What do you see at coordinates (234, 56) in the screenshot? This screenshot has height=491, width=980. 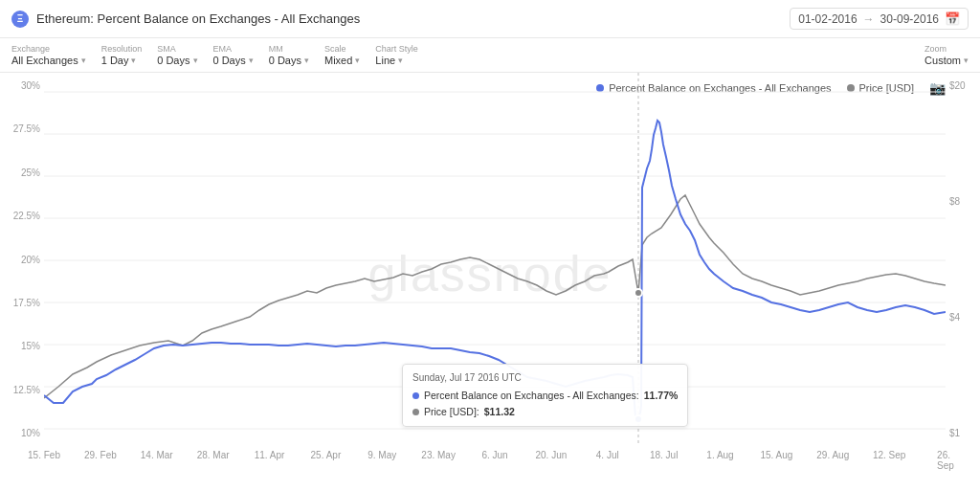 I see `ema-control: EMA 0 Days` at bounding box center [234, 56].